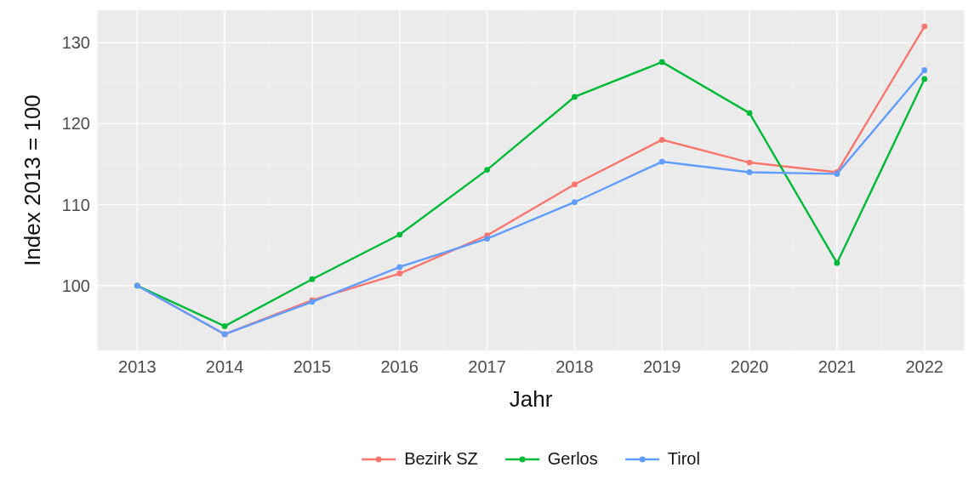 The image size is (980, 490). What do you see at coordinates (441, 459) in the screenshot?
I see `legend-label: Bezirk SZ` at bounding box center [441, 459].